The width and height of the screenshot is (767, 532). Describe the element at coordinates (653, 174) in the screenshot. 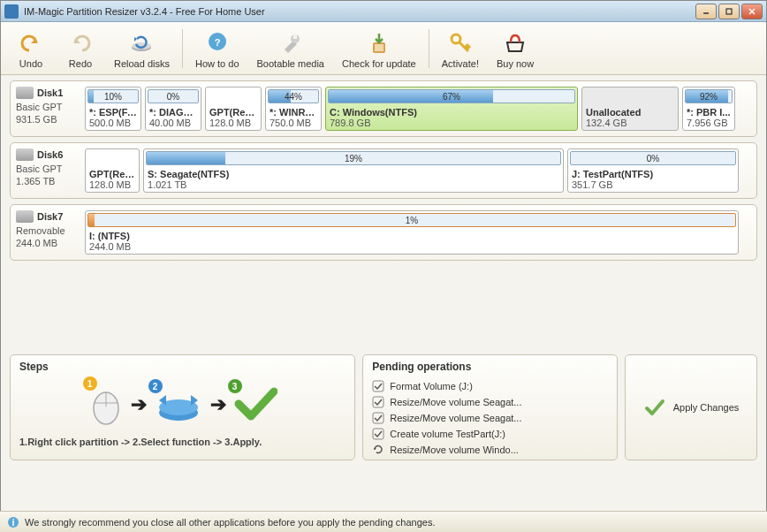

I see `partition-label: J: TestPart(NTFS)` at that location.